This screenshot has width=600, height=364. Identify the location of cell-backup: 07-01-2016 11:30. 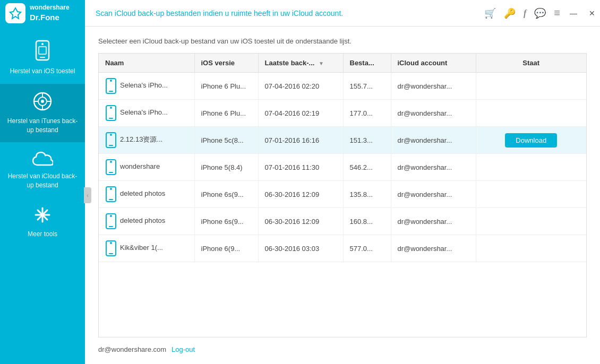
(301, 168).